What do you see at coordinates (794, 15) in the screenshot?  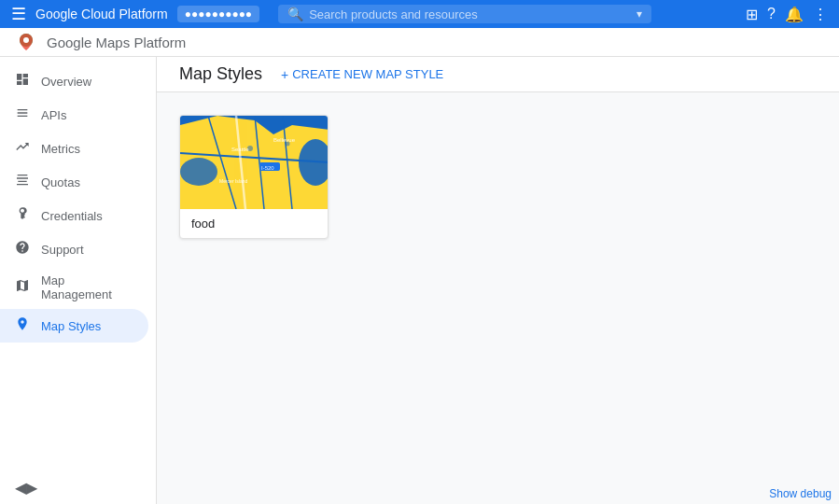 I see `notification-icon: 🔔` at bounding box center [794, 15].